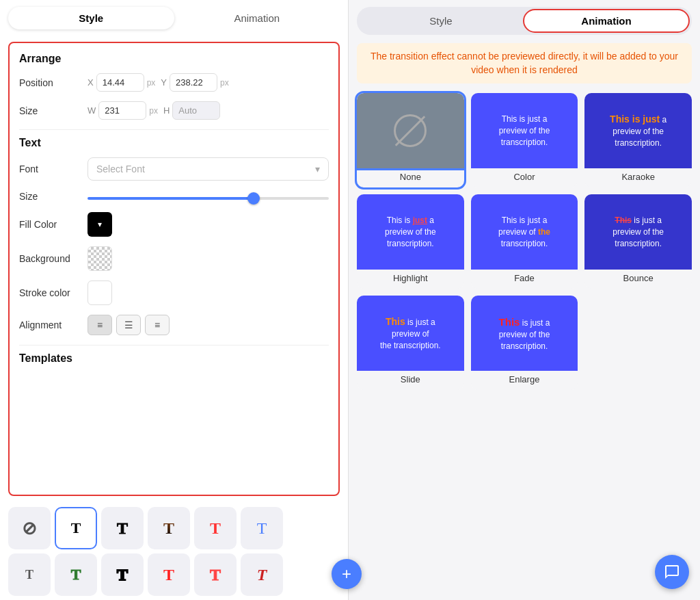 This screenshot has height=600, width=700. What do you see at coordinates (129, 325) in the screenshot?
I see `align-center-button: ☰` at bounding box center [129, 325].